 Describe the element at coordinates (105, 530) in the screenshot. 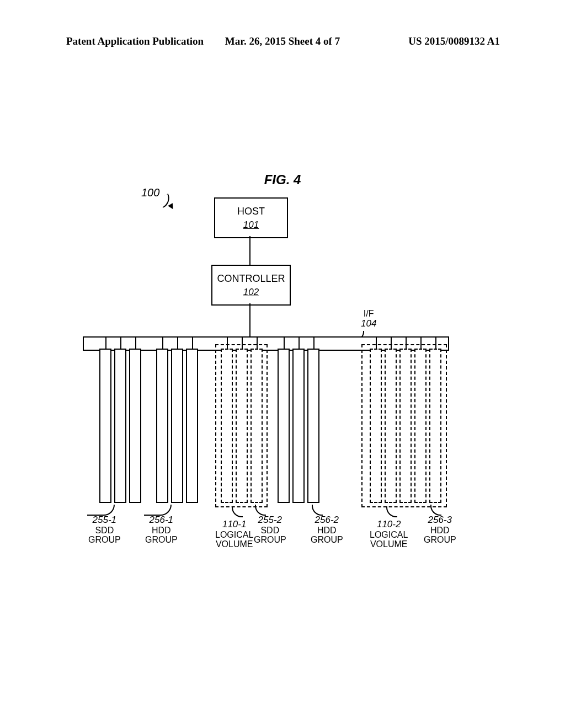

I see `group-label: 255-1 SDD GROUP` at that location.